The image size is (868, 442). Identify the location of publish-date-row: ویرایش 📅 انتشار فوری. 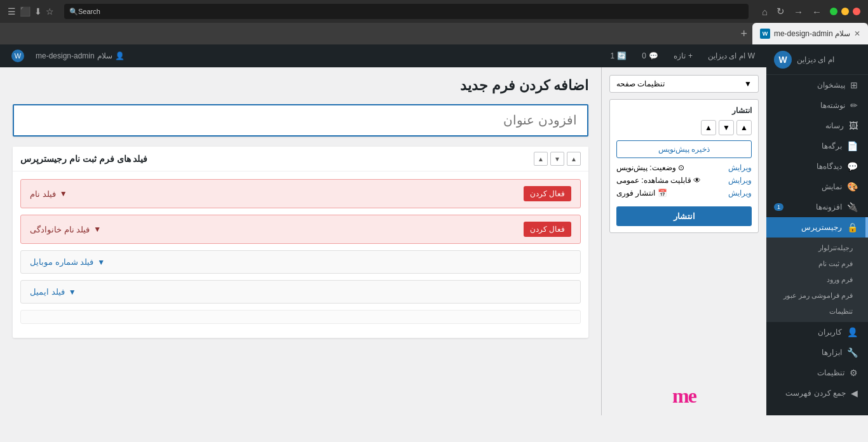
(684, 193).